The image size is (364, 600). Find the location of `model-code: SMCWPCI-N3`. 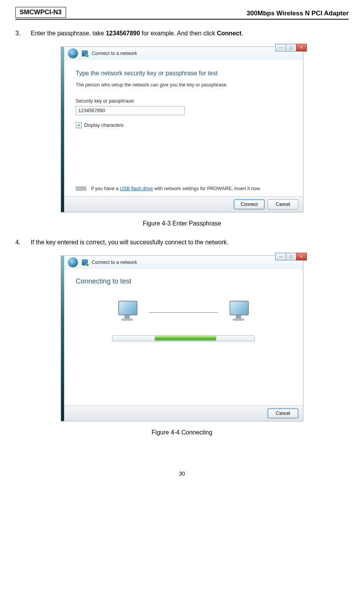

model-code: SMCWPCI-N3 is located at coordinates (41, 12).